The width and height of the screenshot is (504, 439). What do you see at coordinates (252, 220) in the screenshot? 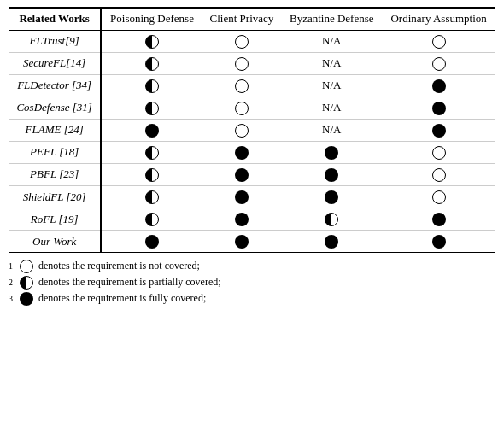
I see `table-row: RoFL [19]` at bounding box center [252, 220].